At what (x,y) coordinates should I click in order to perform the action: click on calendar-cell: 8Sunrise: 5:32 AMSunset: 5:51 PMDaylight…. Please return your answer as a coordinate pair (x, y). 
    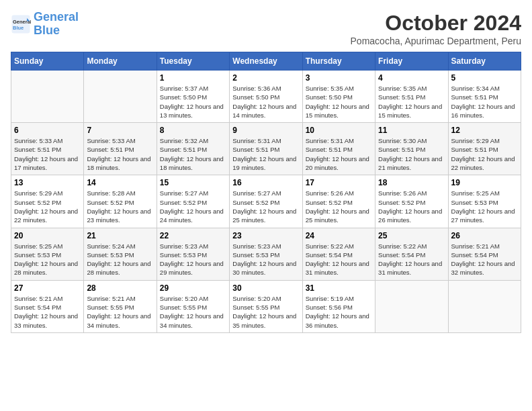
    Looking at the image, I should click on (193, 149).